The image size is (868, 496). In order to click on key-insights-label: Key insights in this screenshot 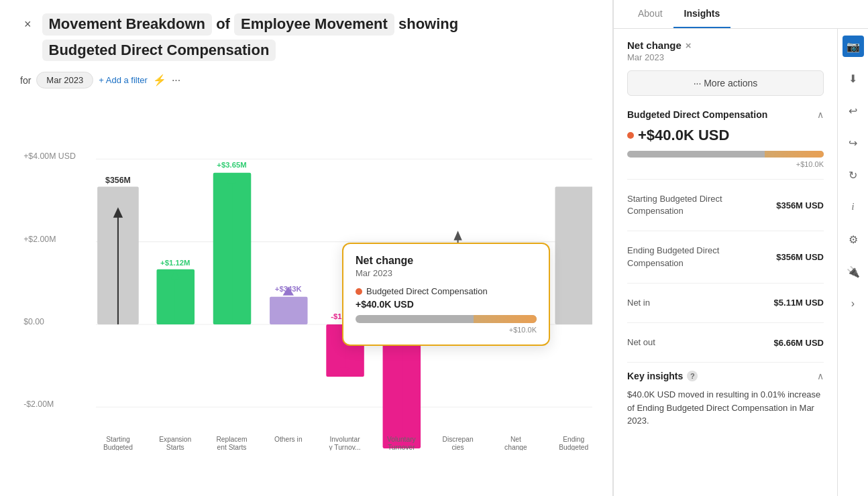, I will do `click(655, 376)`.